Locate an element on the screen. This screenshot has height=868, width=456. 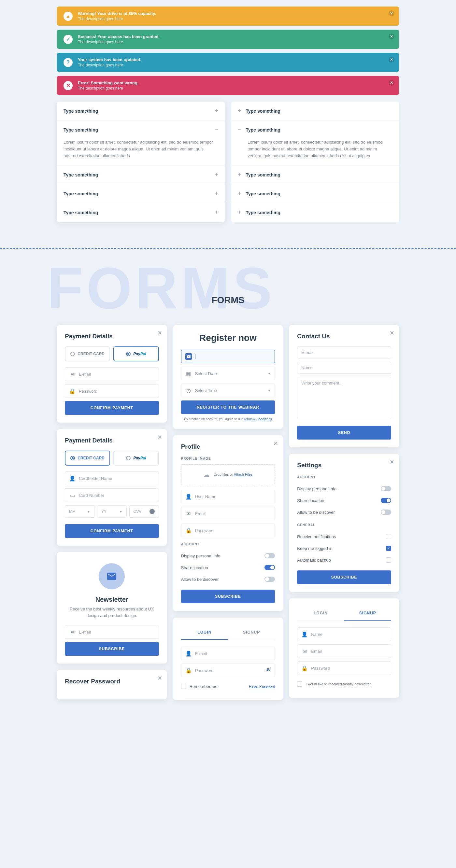
login-card: LOGIN SIGNUP 👤 🔒 👁 Remember me is located at coordinates (228, 659).